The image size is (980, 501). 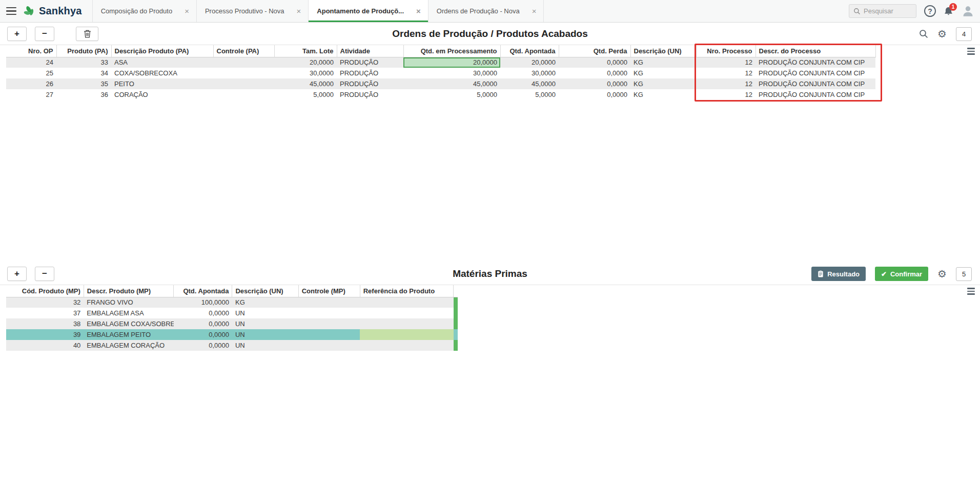 I want to click on column-header: Qtd. Perda, so click(x=595, y=51).